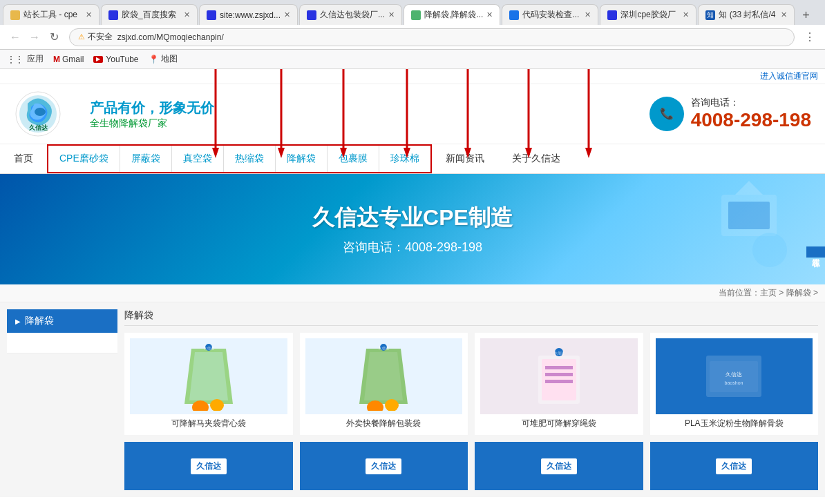 The height and width of the screenshot is (504, 825). What do you see at coordinates (586, 15) in the screenshot?
I see `tab-close-6: ✕` at bounding box center [586, 15].